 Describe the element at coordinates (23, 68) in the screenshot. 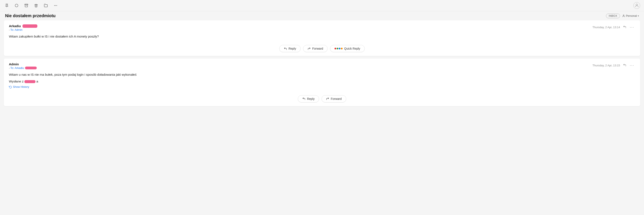

I see `email-to-2: › To: Arkadiu` at that location.